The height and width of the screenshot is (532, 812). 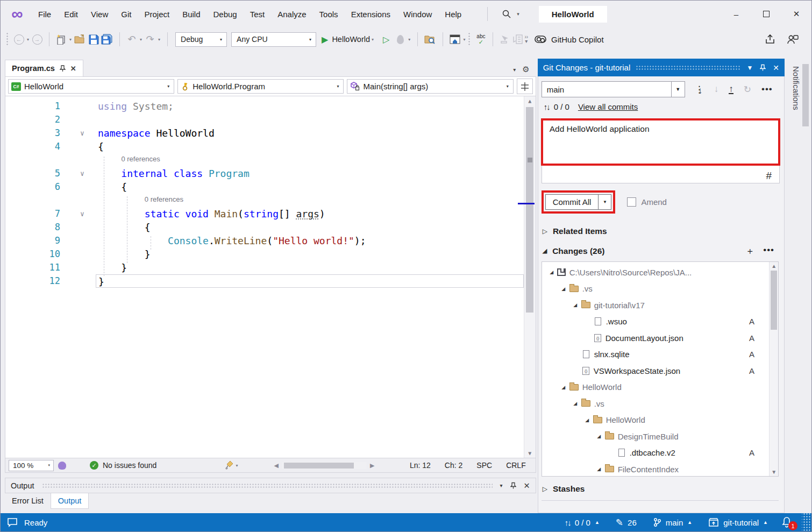 What do you see at coordinates (793, 39) in the screenshot?
I see `account-button` at bounding box center [793, 39].